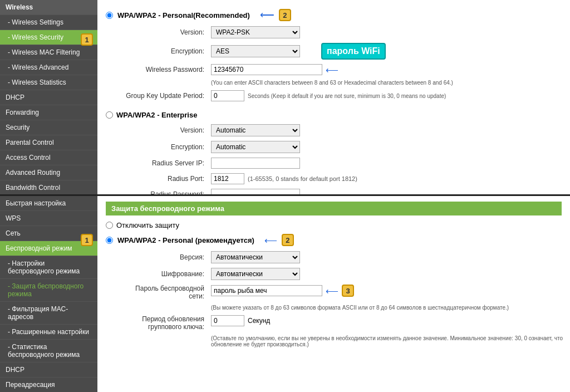 The height and width of the screenshot is (392, 570). I want to click on wpa-personal-label-ru: WPA/WPA2 - Personal (рекомендуется), so click(186, 241).